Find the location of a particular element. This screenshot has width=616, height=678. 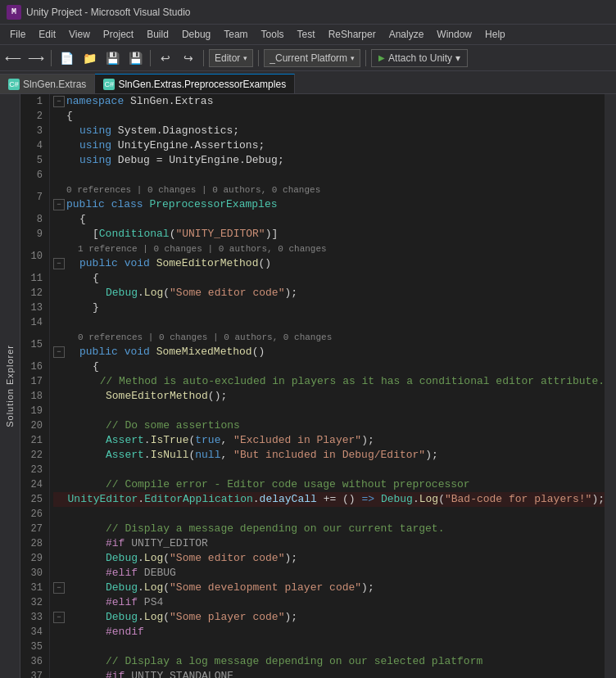

title-bar: M Unity Project - Microsoft Visual Studi… is located at coordinates (308, 12).